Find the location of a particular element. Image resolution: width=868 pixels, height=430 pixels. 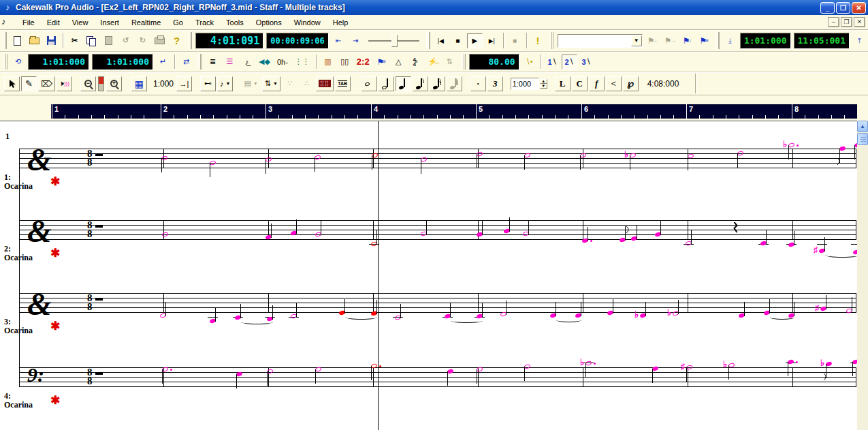

combo-dropdown-icon: ▼ is located at coordinates (637, 41).